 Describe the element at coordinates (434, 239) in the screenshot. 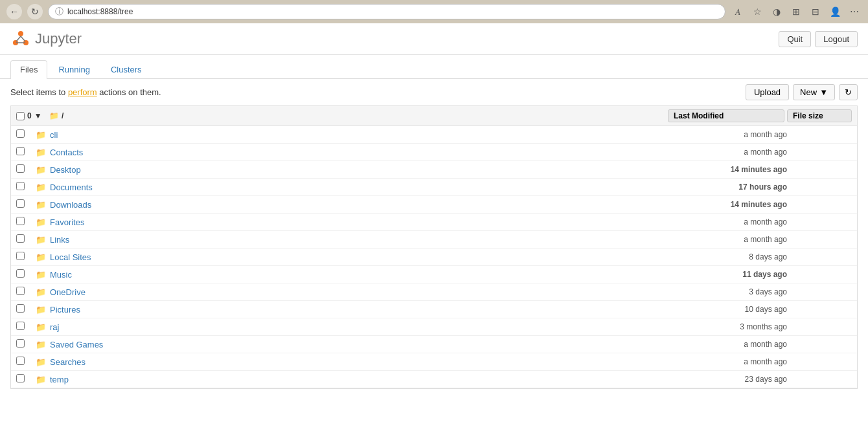

I see `table-row: 📁 Links a month ago` at that location.